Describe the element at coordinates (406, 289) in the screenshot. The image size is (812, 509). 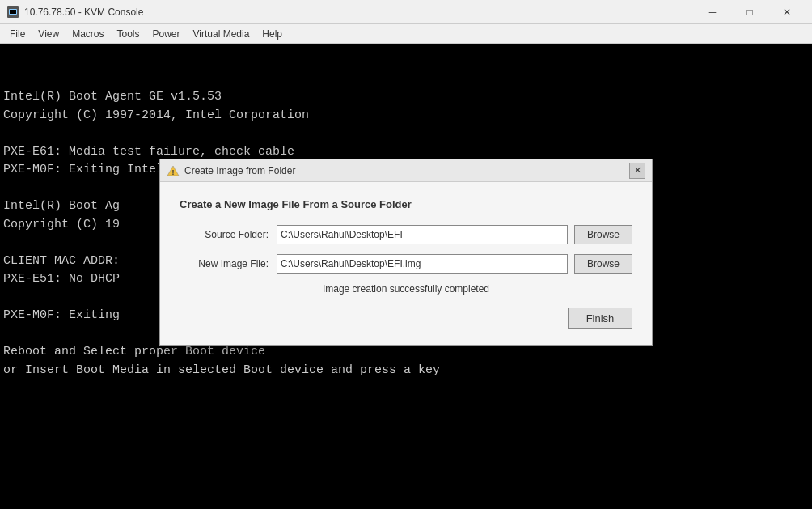
I see `status-text: Image creation successfully completed` at that location.